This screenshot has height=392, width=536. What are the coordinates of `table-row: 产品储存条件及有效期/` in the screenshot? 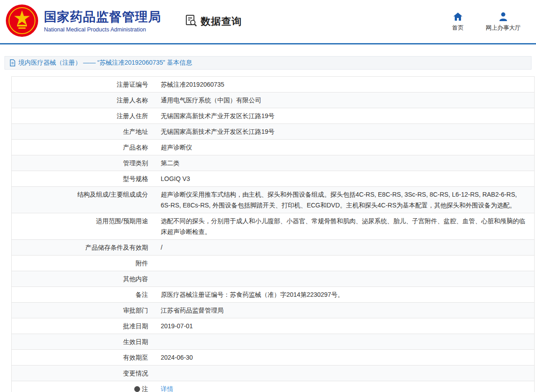 It's located at (273, 248).